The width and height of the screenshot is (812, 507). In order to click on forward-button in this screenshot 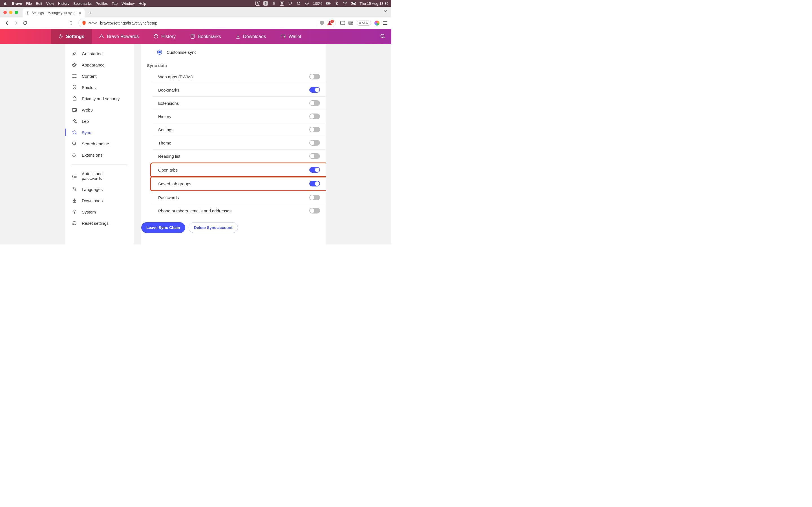, I will do `click(16, 23)`.